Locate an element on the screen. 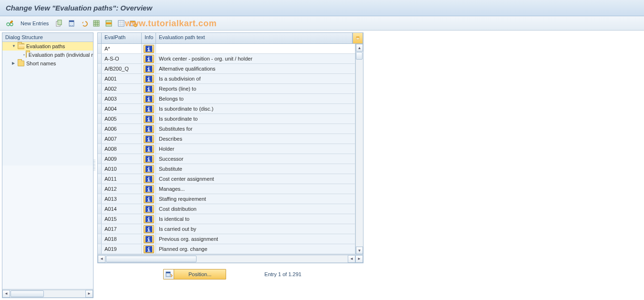 This screenshot has width=644, height=300. cell-evalpath: A/B200_Q is located at coordinates (122, 69).